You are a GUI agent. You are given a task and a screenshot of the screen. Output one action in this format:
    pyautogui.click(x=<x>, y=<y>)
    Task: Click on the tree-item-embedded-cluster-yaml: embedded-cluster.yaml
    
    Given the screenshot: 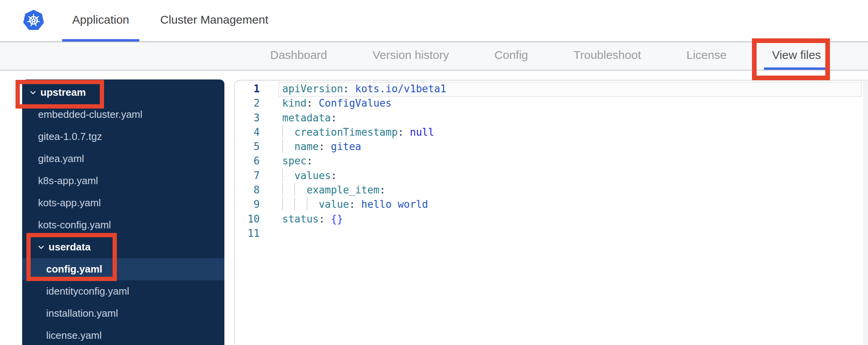 What is the action you would take?
    pyautogui.click(x=123, y=115)
    